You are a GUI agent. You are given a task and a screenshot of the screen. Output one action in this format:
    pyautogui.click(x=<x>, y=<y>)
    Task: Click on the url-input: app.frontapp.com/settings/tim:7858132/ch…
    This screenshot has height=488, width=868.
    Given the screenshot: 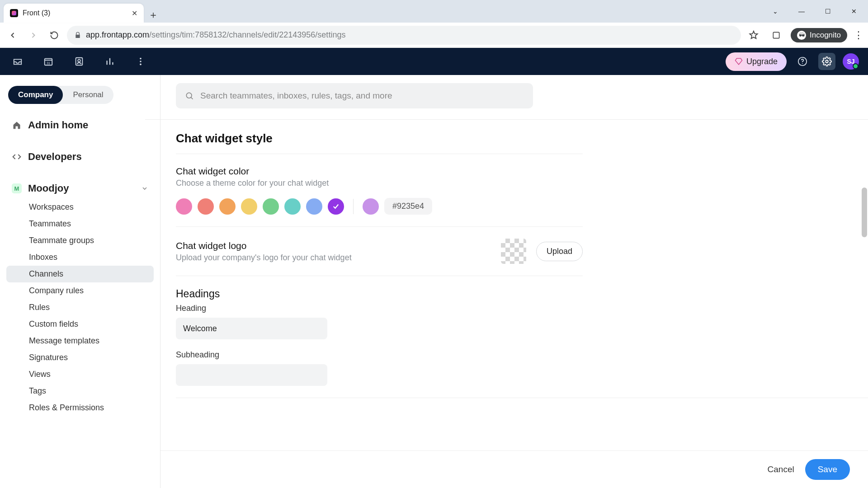 What is the action you would take?
    pyautogui.click(x=404, y=35)
    